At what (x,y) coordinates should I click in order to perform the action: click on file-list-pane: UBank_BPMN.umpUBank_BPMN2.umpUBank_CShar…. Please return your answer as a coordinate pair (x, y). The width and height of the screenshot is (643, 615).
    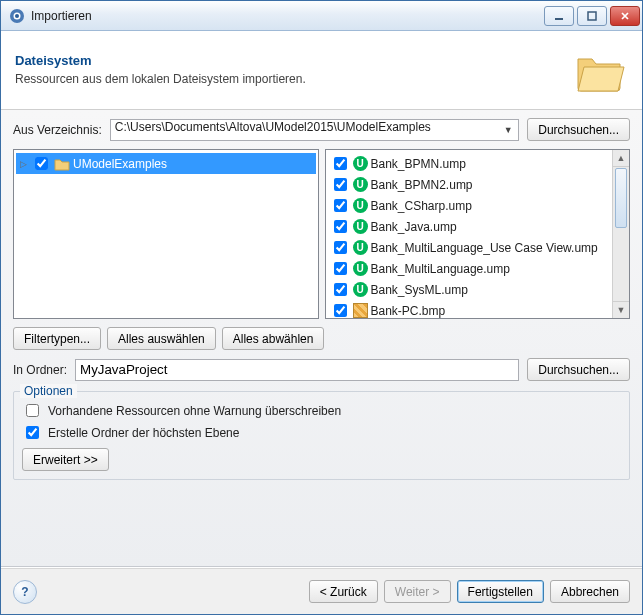
    Looking at the image, I should click on (478, 234).